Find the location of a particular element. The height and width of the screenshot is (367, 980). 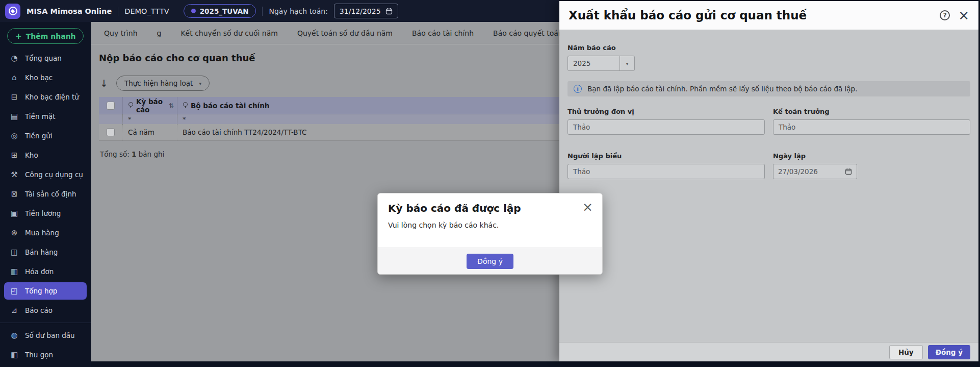

column-header-ky-bao-cao: Kỳ báo cáo ⇅ is located at coordinates (150, 105).